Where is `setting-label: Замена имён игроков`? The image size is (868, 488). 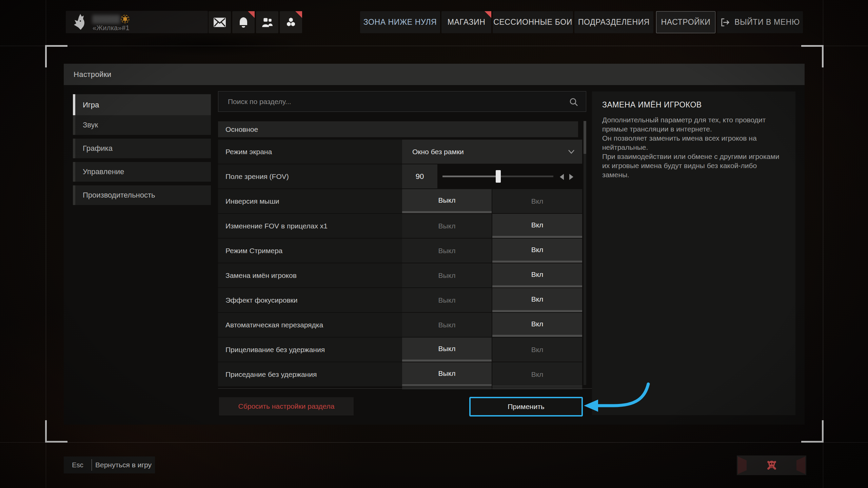
setting-label: Замена имён игроков is located at coordinates (310, 275).